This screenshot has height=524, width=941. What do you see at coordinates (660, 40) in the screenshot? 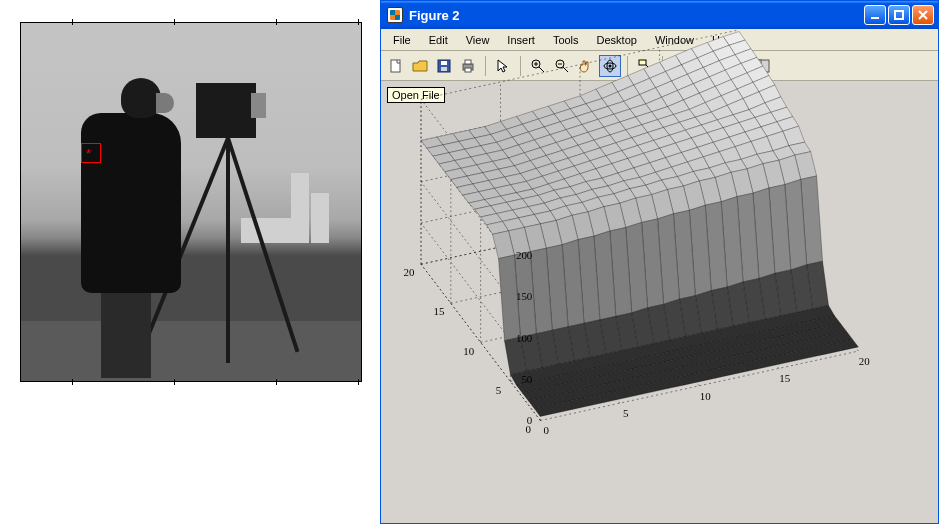
I see `menu-bar: File Edit View Insert Tools Desktop Wind…` at bounding box center [660, 40].